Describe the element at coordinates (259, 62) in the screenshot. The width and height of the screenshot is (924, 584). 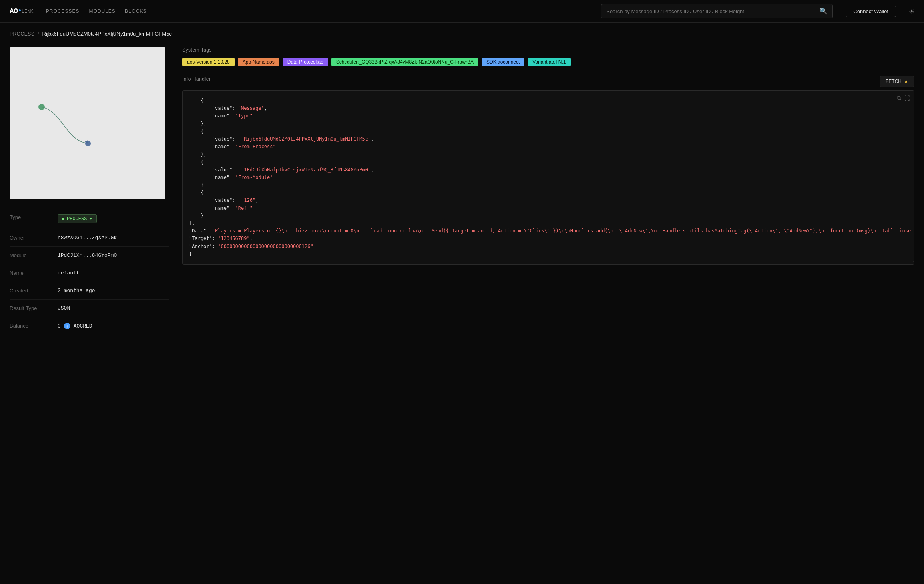
I see `tag-1: App-Name:aos` at that location.